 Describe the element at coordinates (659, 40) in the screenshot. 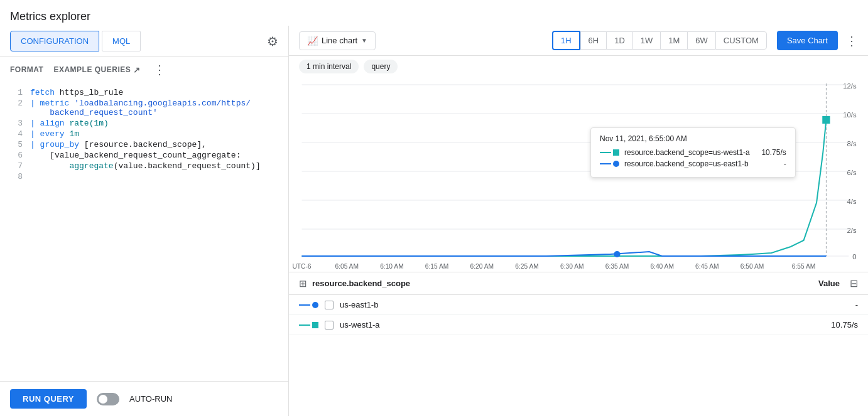

I see `time-range-buttons: 1H 6H 1D 1W 1M 6W CUSTOM` at that location.